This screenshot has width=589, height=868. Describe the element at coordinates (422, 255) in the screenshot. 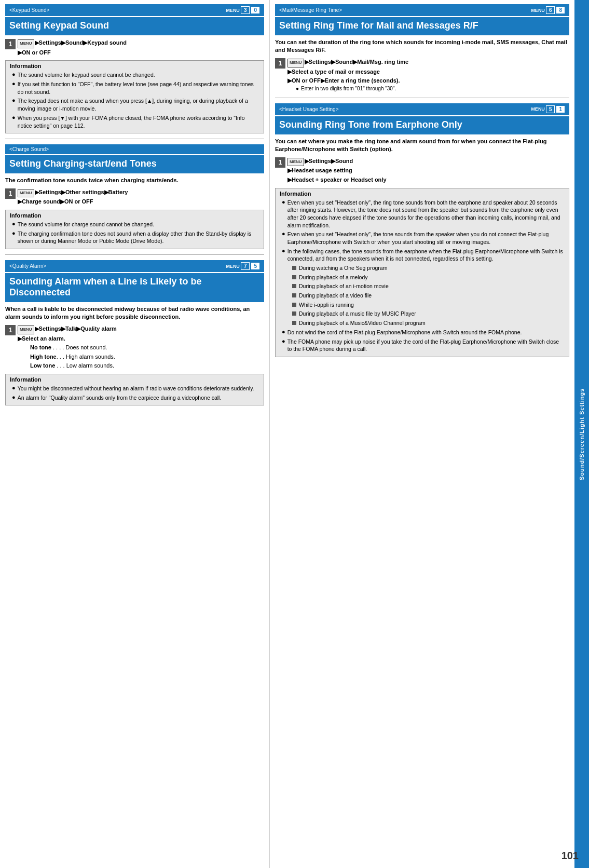

I see `bullet-item: ● In the following cases, the tone sound…` at that location.